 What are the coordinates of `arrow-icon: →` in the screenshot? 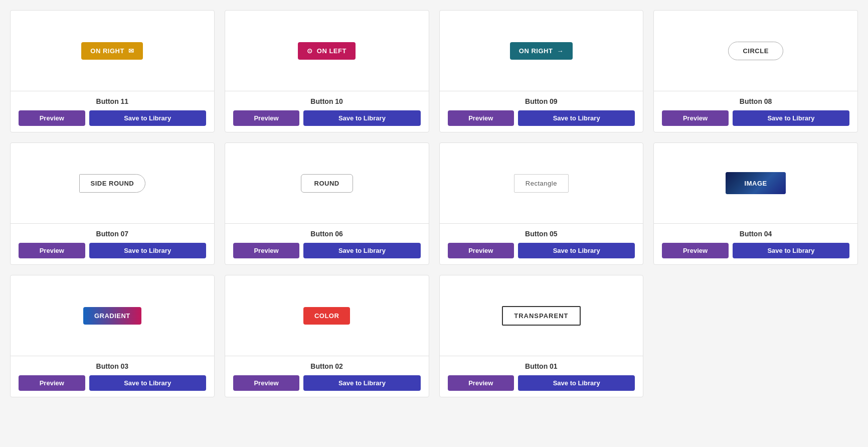 It's located at (560, 51).